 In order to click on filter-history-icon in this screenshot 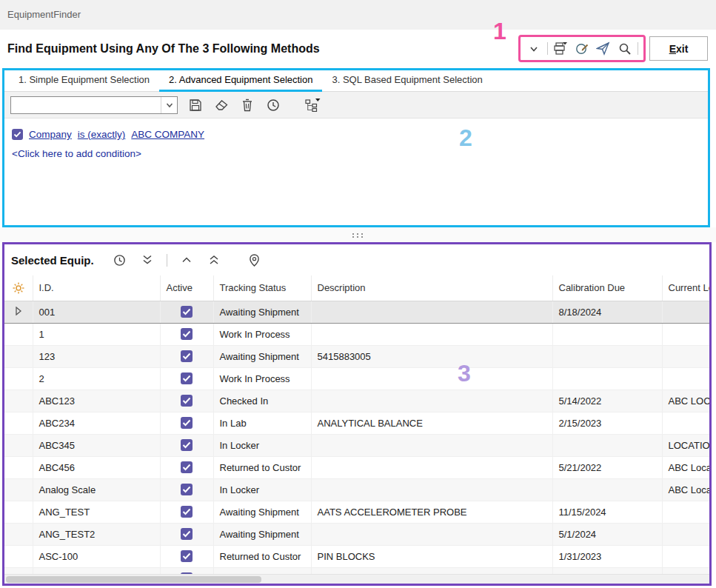, I will do `click(273, 105)`.